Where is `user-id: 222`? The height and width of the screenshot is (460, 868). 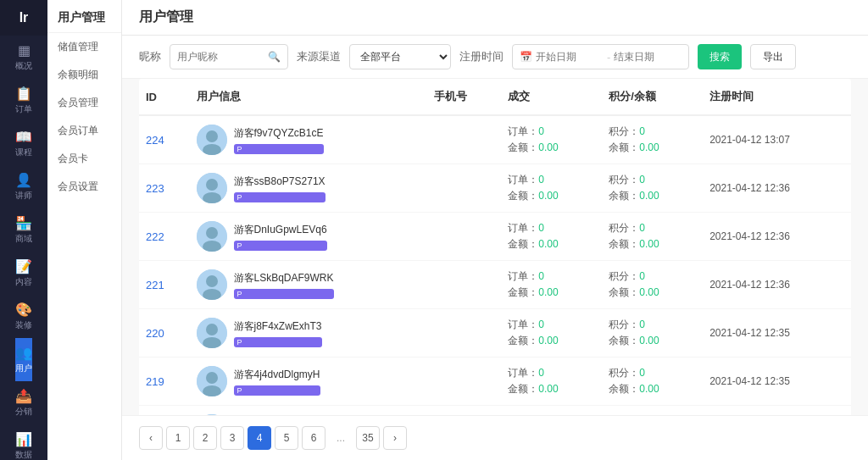 user-id: 222 is located at coordinates (164, 237).